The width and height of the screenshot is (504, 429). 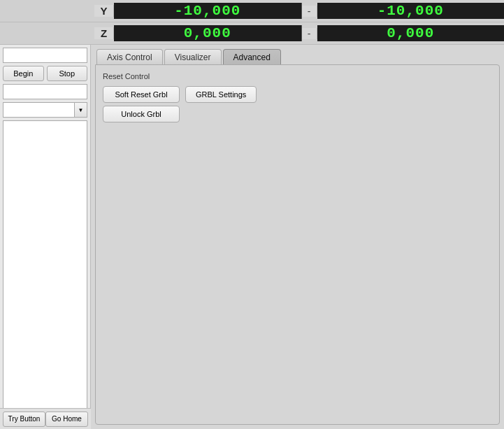 I want to click on y-axis-label: Y, so click(x=104, y=11).